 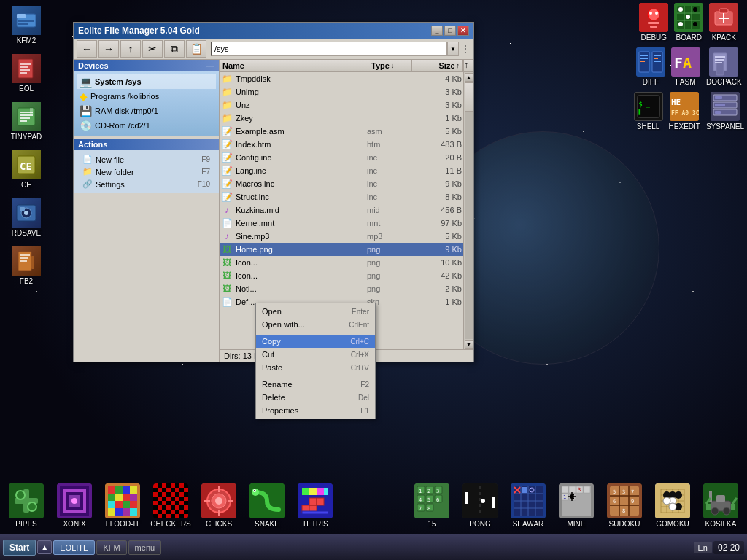 What do you see at coordinates (341, 171) in the screenshot?
I see `table-row: 📝 Lang.inc inc 11 B` at bounding box center [341, 171].